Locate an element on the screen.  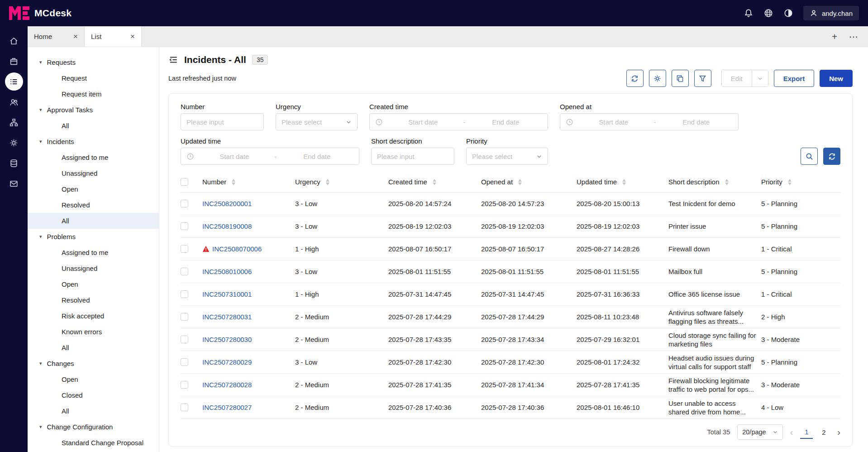
rail-settings-button is located at coordinates (14, 143).